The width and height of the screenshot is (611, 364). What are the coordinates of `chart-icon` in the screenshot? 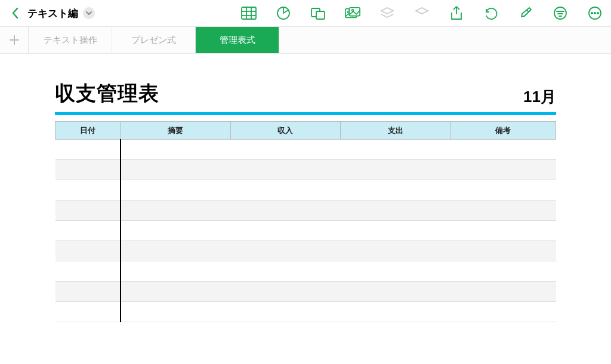 It's located at (283, 13).